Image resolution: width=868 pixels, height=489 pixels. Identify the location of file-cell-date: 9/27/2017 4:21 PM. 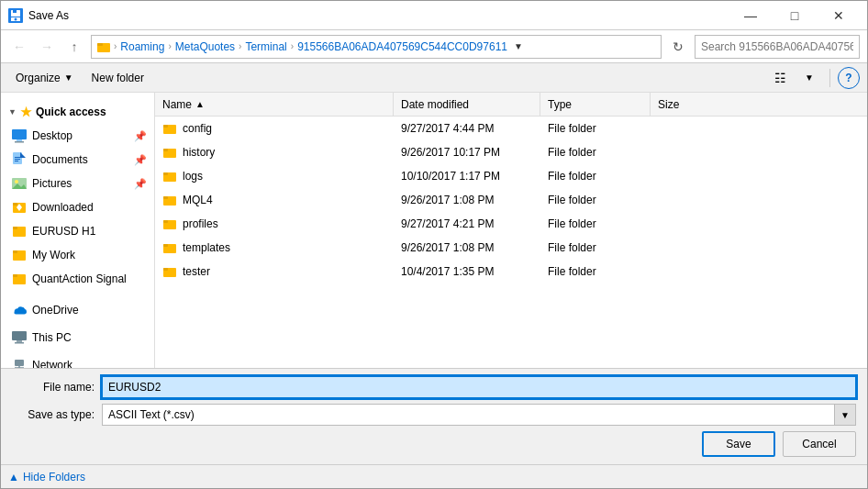
(467, 224).